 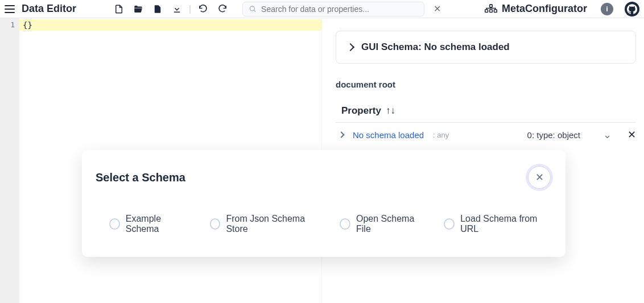 I want to click on option-label: From Json Schema Store, so click(x=274, y=224).